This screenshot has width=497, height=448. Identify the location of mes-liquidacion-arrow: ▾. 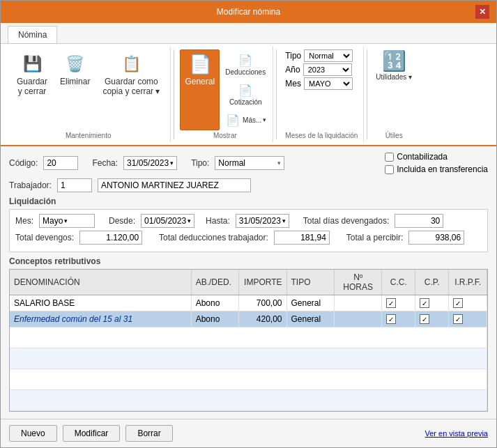
(66, 221).